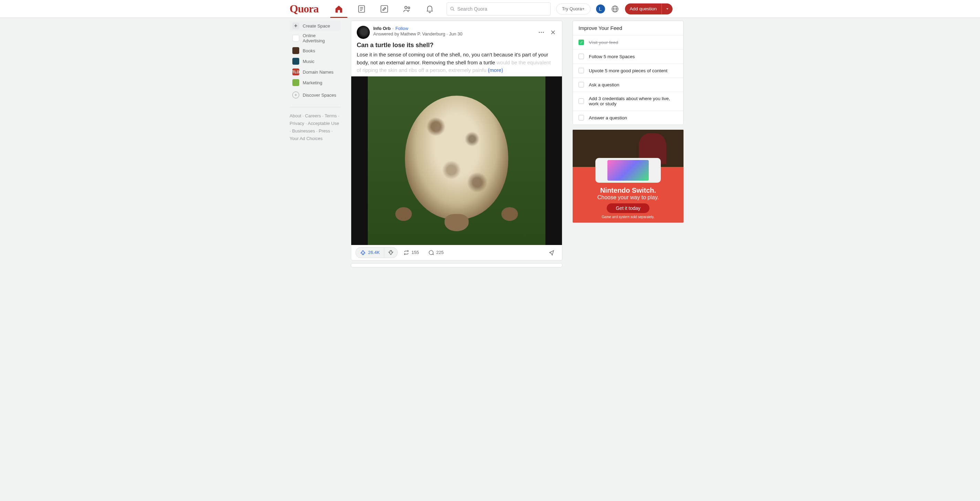 The width and height of the screenshot is (980, 501). I want to click on downvote-button, so click(391, 252).